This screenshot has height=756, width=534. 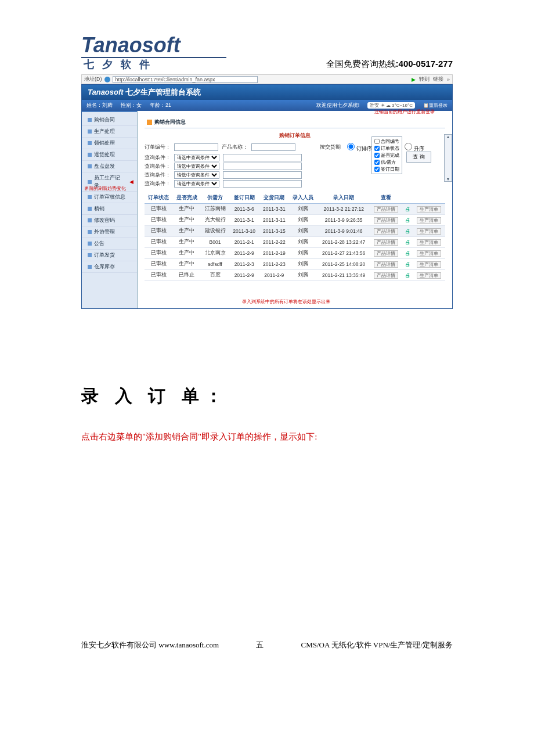 I want to click on query-button: 查 询, so click(x=419, y=157).